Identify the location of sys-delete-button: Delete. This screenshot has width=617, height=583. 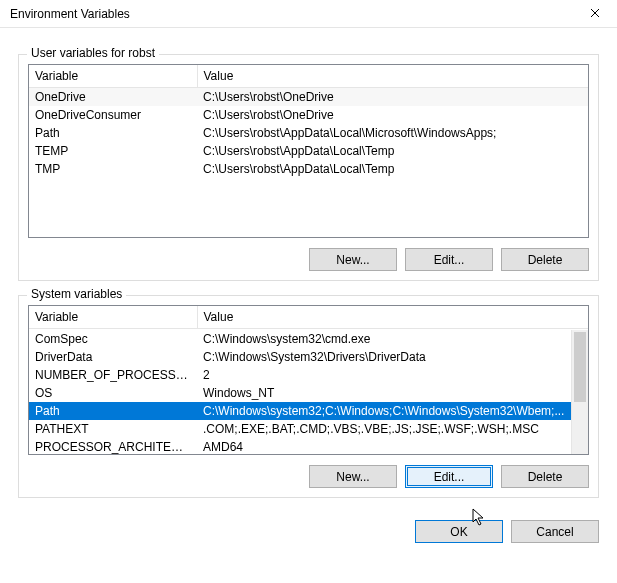
(545, 476).